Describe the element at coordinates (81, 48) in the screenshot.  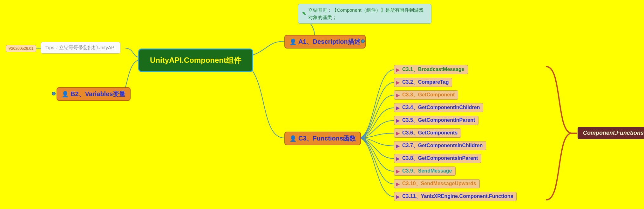
I see `tips-text: Tips：立钻哥哥带您剖析UnityAPI` at that location.